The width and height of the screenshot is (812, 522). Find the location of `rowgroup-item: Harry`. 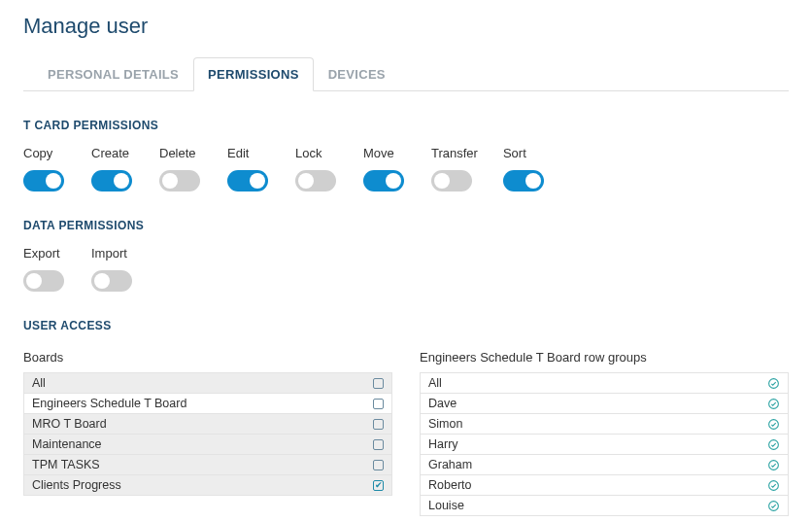

rowgroup-item: Harry is located at coordinates (604, 445).